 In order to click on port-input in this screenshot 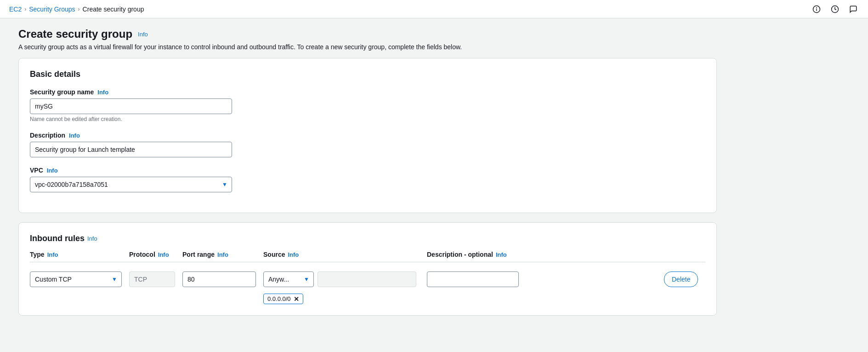, I will do `click(219, 279)`.